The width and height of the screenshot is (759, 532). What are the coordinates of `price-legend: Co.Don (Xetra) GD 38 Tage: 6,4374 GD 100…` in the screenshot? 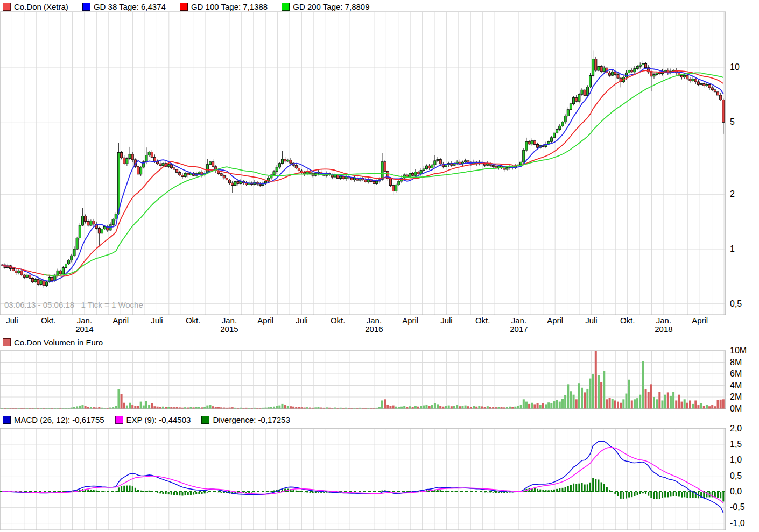 It's located at (193, 6).